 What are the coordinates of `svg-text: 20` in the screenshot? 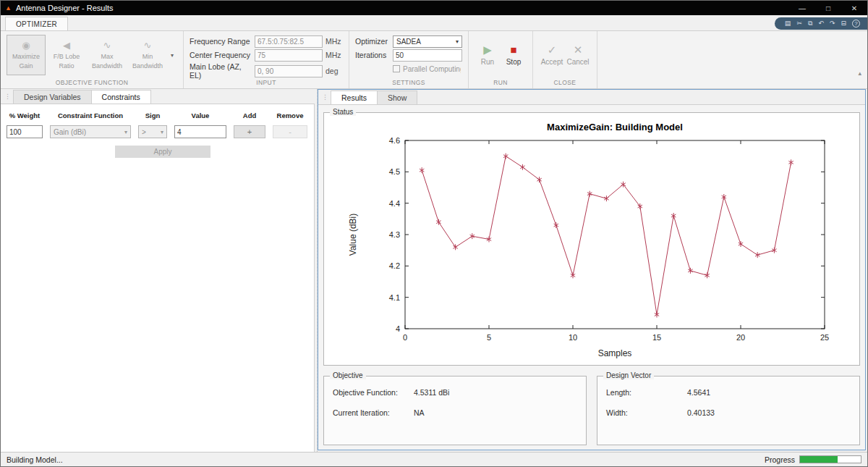 It's located at (741, 337).